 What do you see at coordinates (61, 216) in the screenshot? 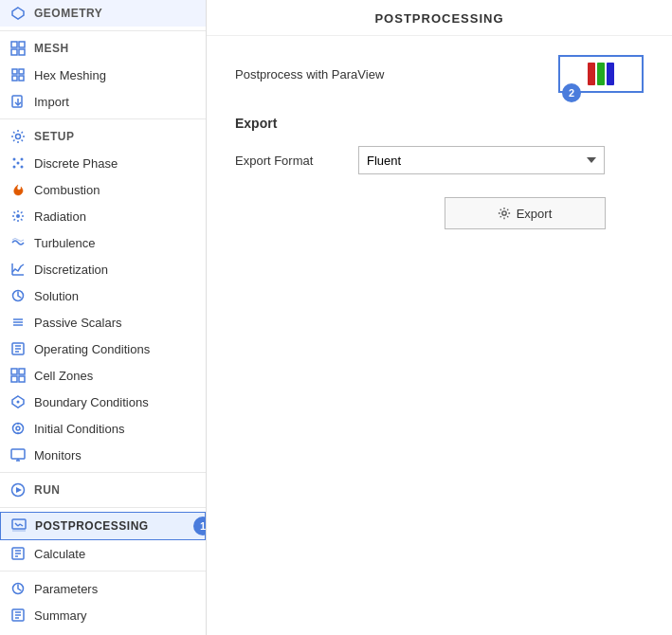
I see `sidebar-item-label: Radiation` at bounding box center [61, 216].